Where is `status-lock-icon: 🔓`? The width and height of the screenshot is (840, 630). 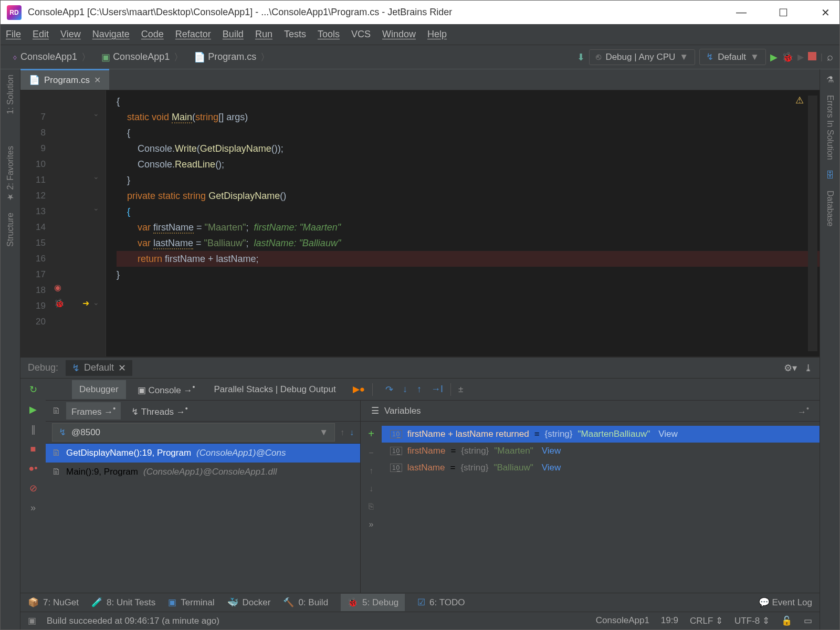 status-lock-icon: 🔓 is located at coordinates (786, 621).